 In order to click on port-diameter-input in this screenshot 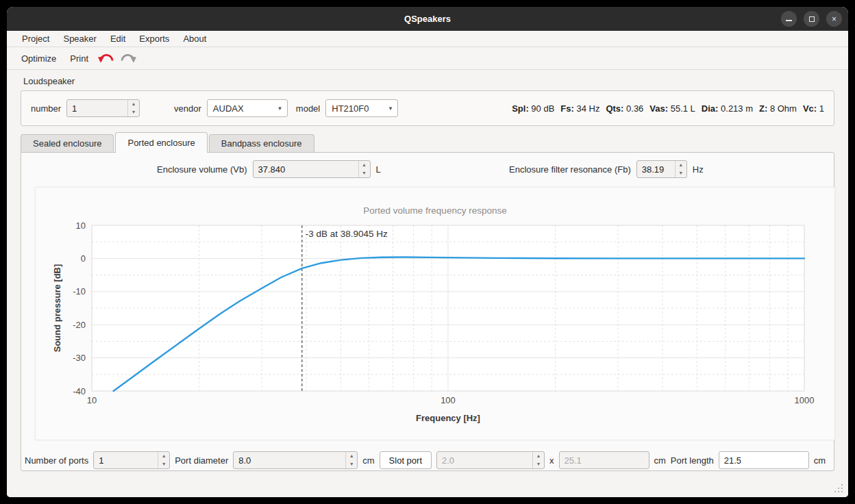, I will do `click(289, 460)`.